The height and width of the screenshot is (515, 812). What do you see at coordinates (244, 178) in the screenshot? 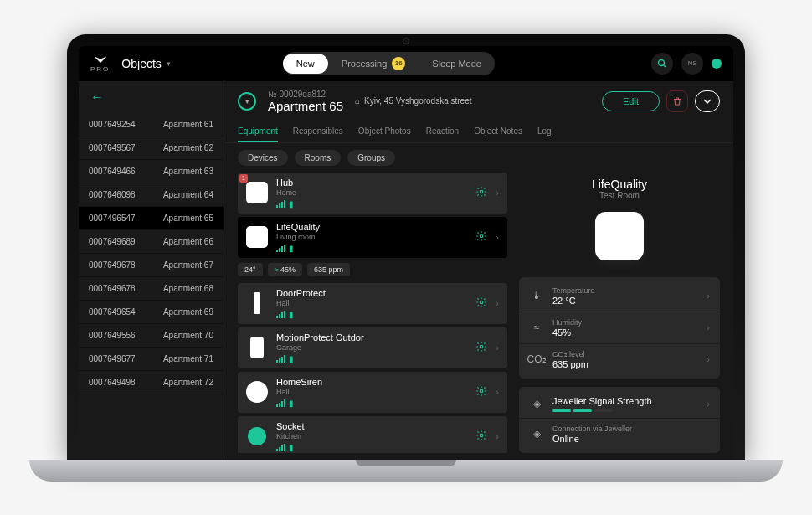
I see `alert-badge: 1` at bounding box center [244, 178].